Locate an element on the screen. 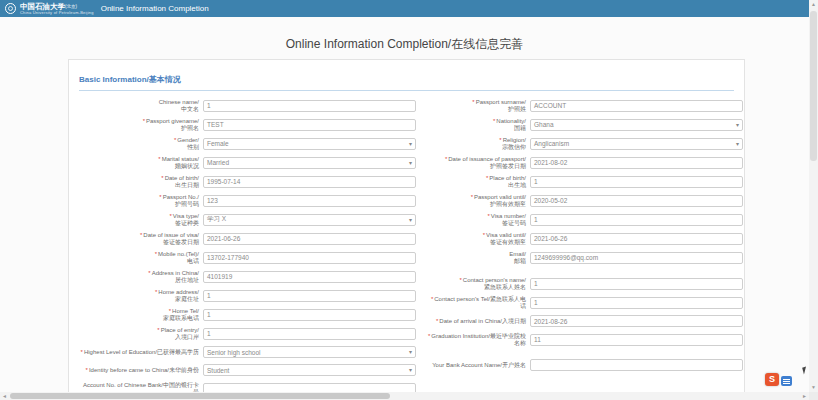  logo-branch: (北京) is located at coordinates (71, 6).